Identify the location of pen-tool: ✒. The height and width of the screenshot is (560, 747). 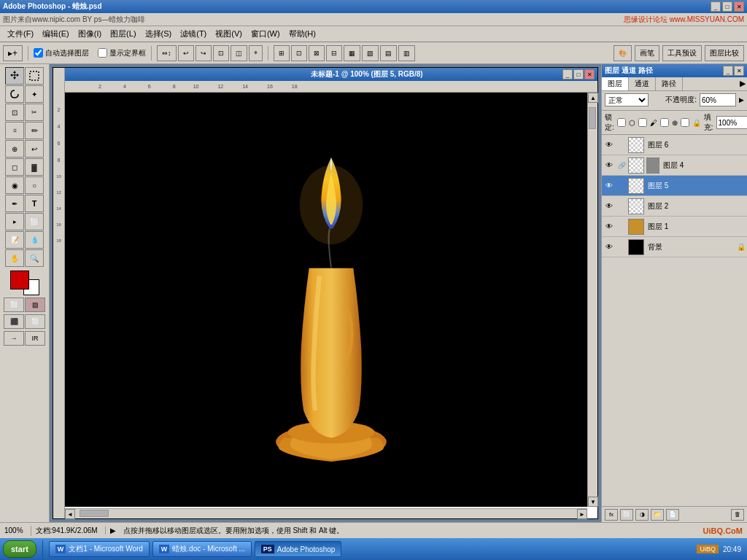
(15, 203).